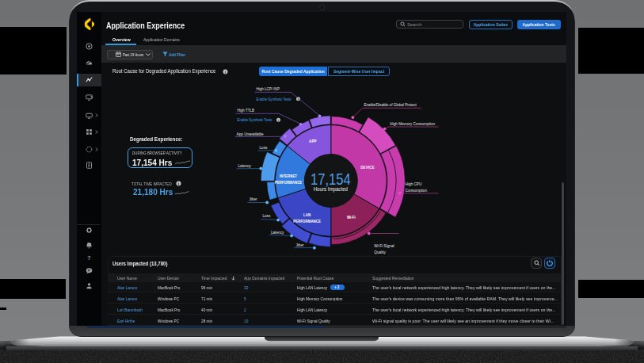  What do you see at coordinates (352, 217) in the screenshot?
I see `svg-text: Wi-Fi` at bounding box center [352, 217].